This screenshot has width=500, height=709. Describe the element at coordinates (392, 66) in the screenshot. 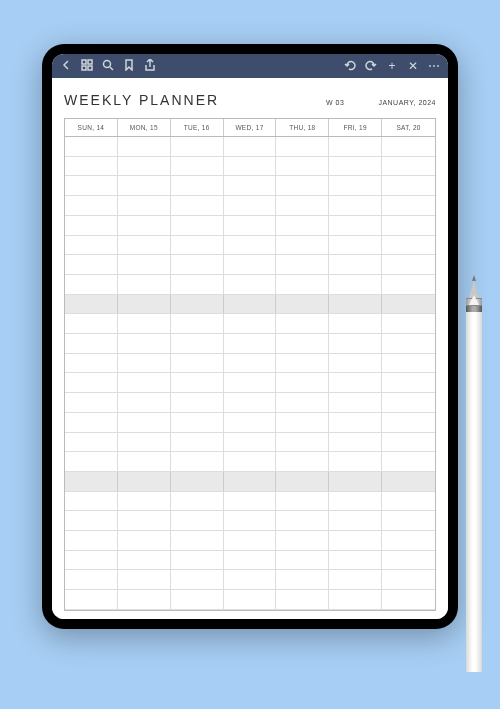

I see `add-icon: +` at that location.